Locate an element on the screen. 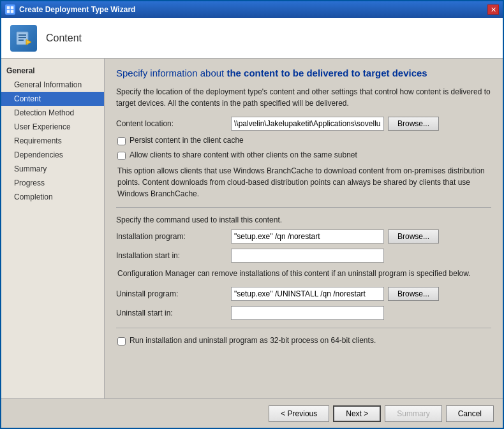 The height and width of the screenshot is (429, 504). footer-bar: < Previous Next > Summary Cancel is located at coordinates (252, 413).